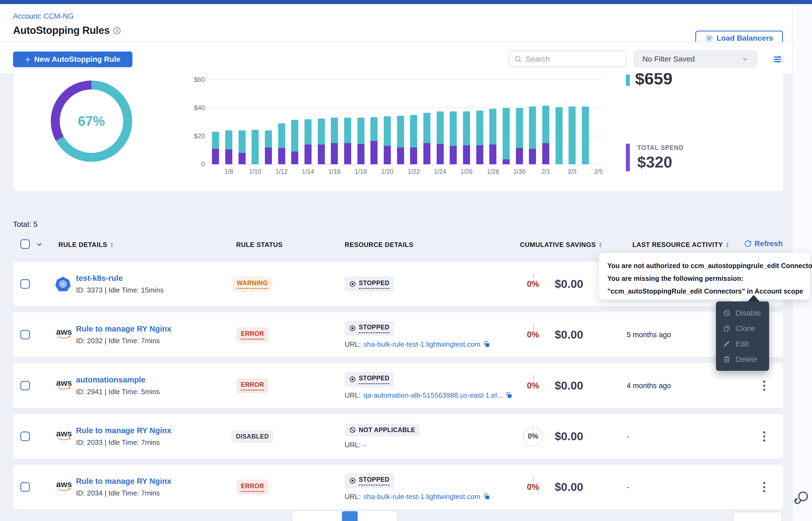  What do you see at coordinates (704, 291) in the screenshot?
I see `tooltip-line: "ccm_autoStoppingRule_edit Connectors" i…` at bounding box center [704, 291].